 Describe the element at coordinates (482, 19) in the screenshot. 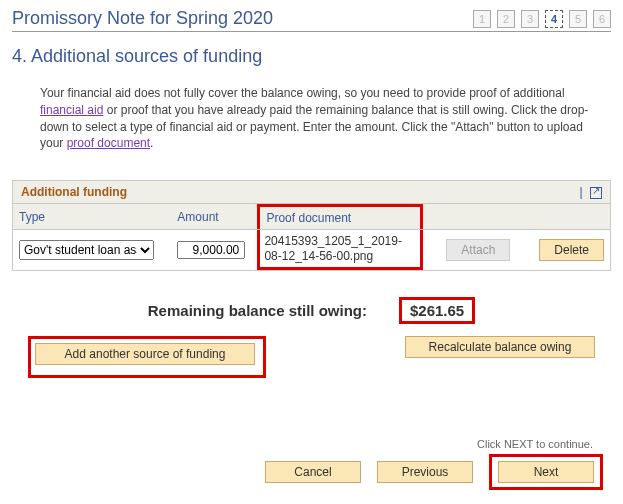

I see `step-1: 1` at that location.